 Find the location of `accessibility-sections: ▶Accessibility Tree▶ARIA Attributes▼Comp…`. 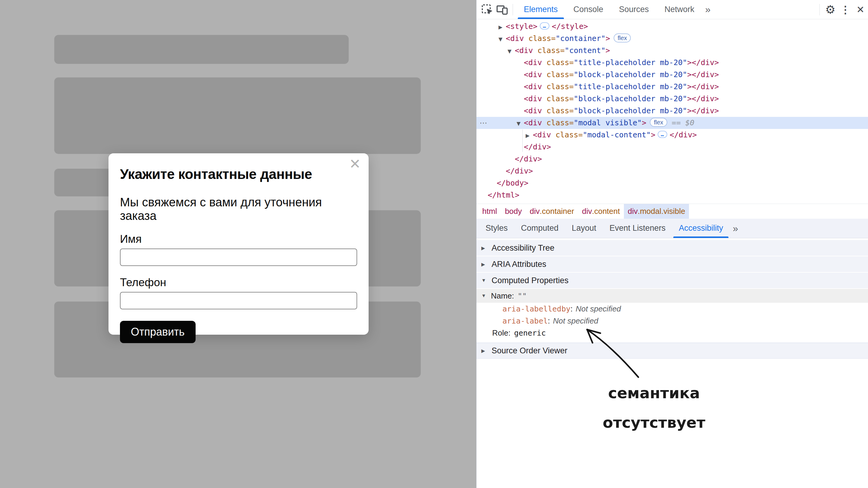

accessibility-sections: ▶Accessibility Tree▶ARIA Attributes▼Comp… is located at coordinates (672, 265).